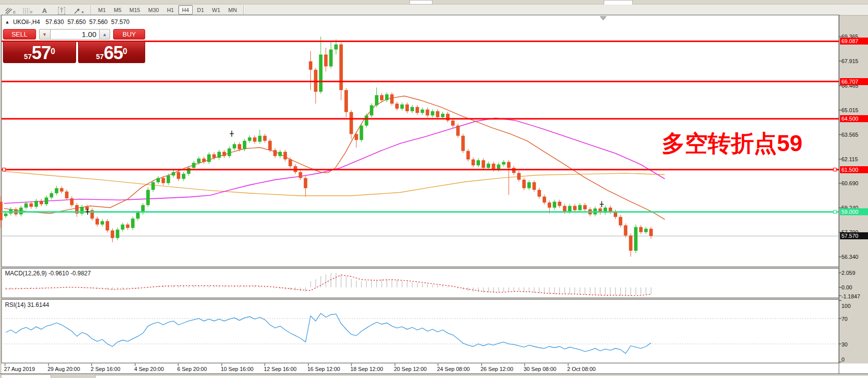  Describe the element at coordinates (540, 369) in the screenshot. I see `x-axis-date-label: 30 Sep 08:00` at that location.